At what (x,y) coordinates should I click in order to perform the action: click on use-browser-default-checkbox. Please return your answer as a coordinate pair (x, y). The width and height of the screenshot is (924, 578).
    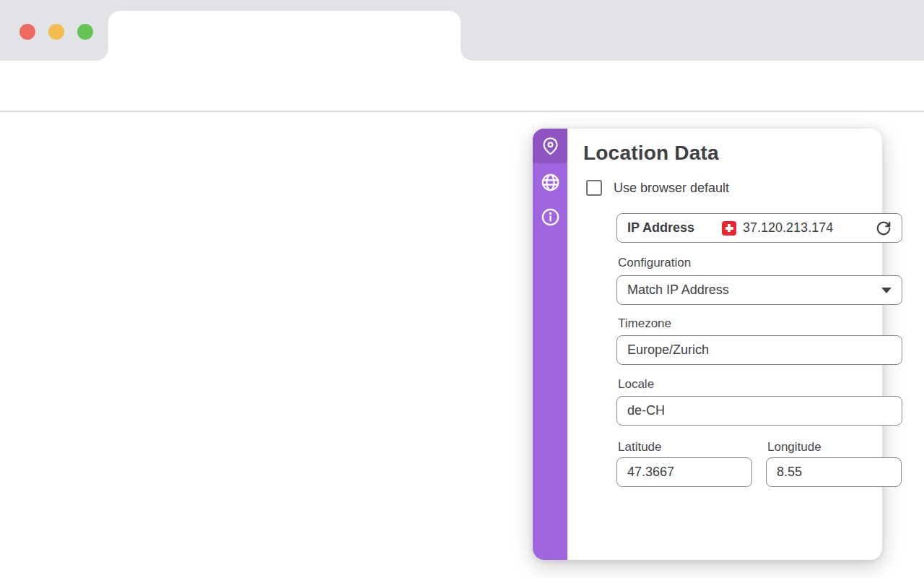
    Looking at the image, I should click on (594, 188).